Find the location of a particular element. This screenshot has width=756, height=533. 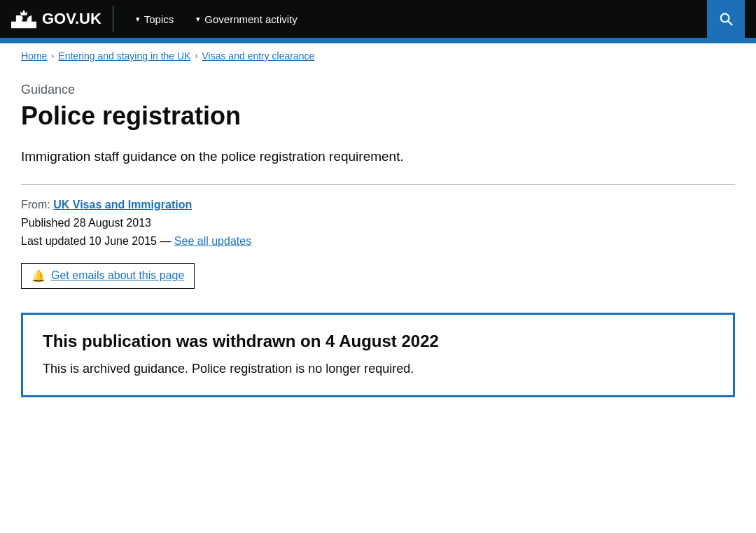

see-all-updates-link: See all updates is located at coordinates (213, 241).